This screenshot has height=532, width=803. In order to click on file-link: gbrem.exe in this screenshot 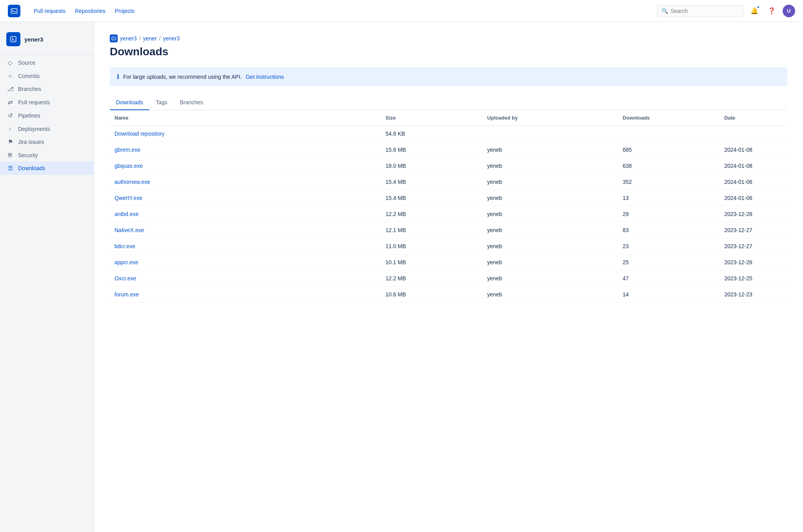, I will do `click(127, 150)`.